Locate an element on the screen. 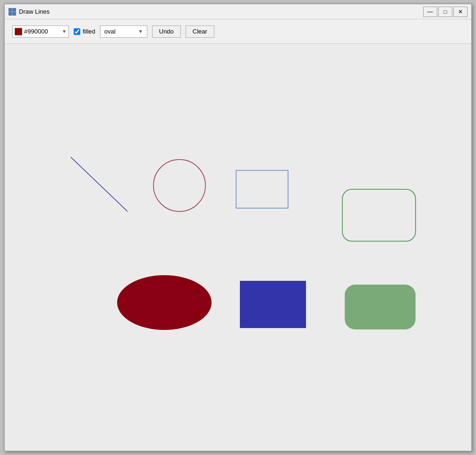 The height and width of the screenshot is (455, 476). shape-label: oval is located at coordinates (120, 31).